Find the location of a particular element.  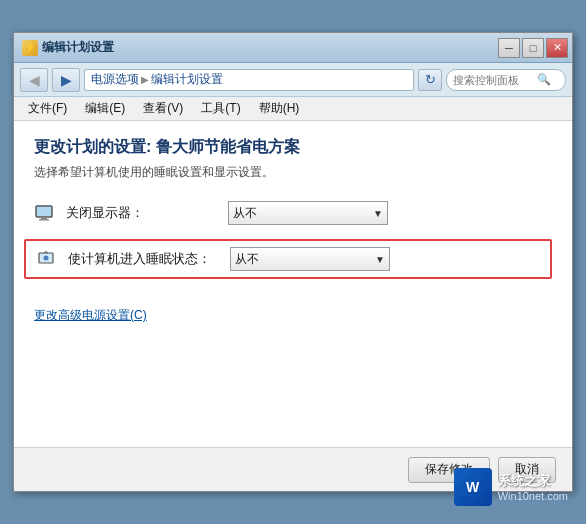

sleep-select-value: 从不 is located at coordinates (247, 260).